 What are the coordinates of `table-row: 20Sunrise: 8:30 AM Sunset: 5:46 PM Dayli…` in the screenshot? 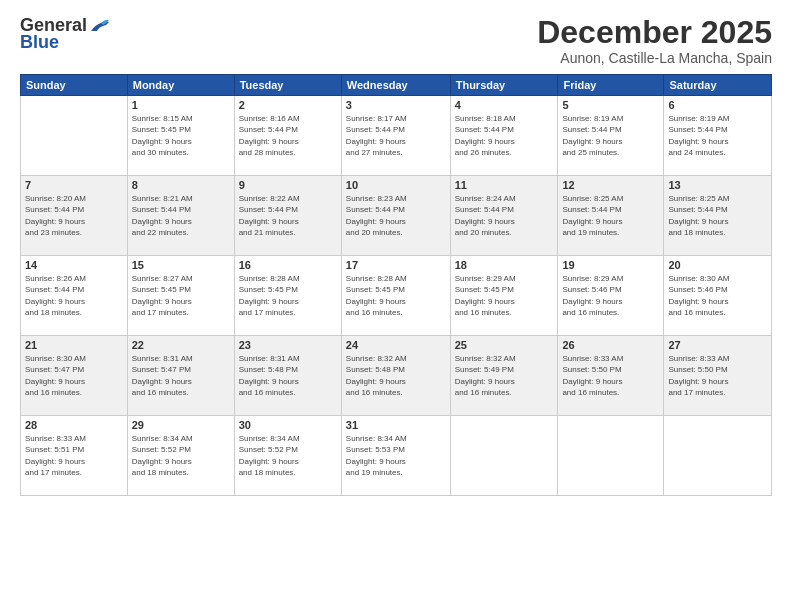 It's located at (718, 296).